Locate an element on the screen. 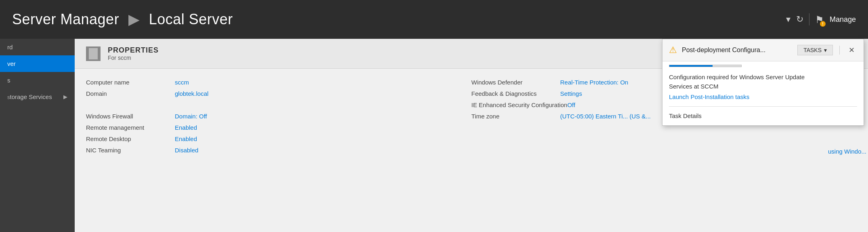  cutoff-label: using Windo... is located at coordinates (848, 151).